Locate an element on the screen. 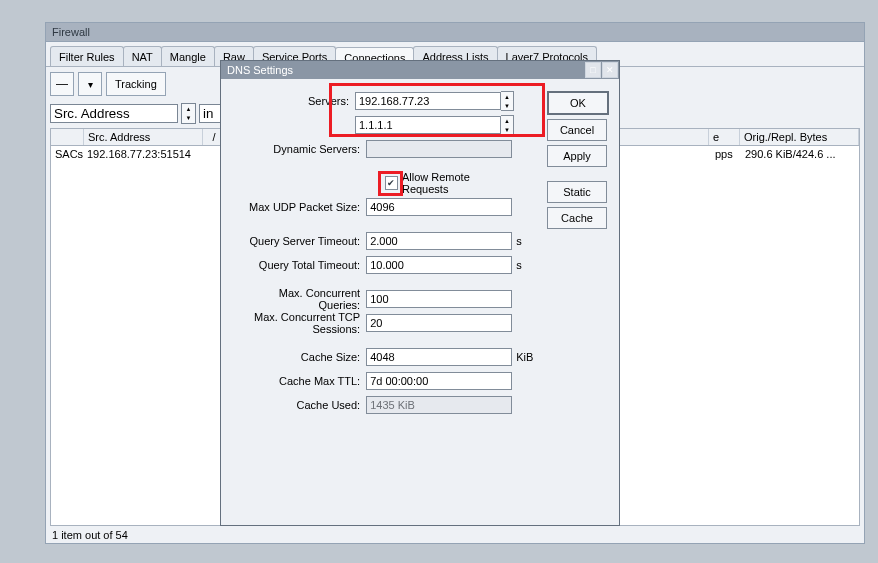 The height and width of the screenshot is (563, 878). row-servers-1: Servers: ▲▼ is located at coordinates (386, 101).